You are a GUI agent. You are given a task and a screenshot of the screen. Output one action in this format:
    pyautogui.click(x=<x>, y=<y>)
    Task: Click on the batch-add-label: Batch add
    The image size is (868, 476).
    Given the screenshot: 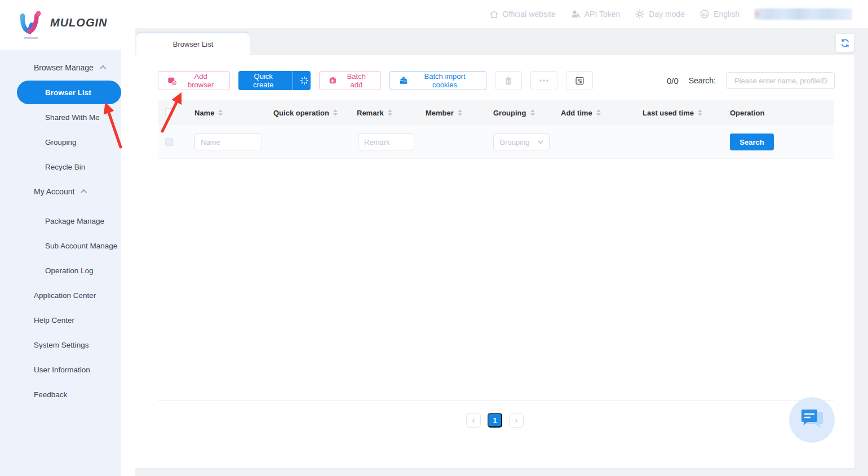 What is the action you would take?
    pyautogui.click(x=356, y=81)
    